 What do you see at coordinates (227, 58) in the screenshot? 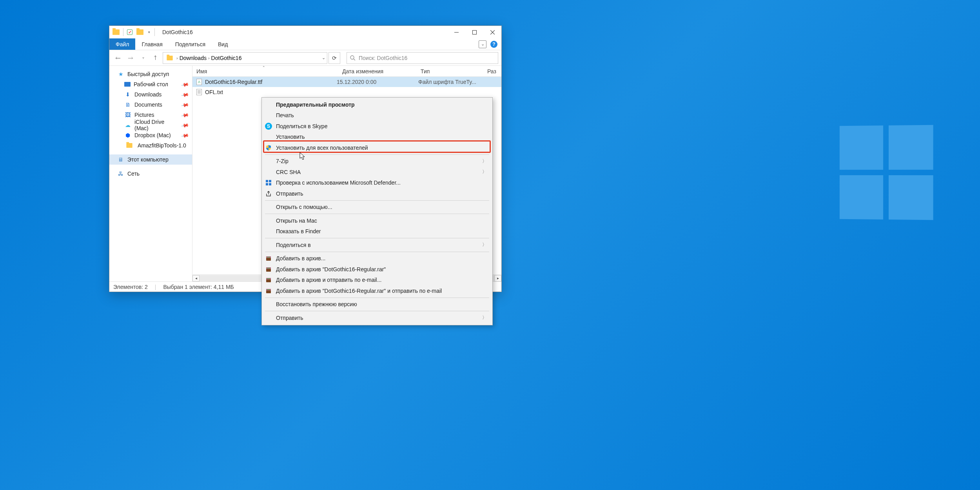
I see `breadcrumb-part: DotGothic16` at bounding box center [227, 58].